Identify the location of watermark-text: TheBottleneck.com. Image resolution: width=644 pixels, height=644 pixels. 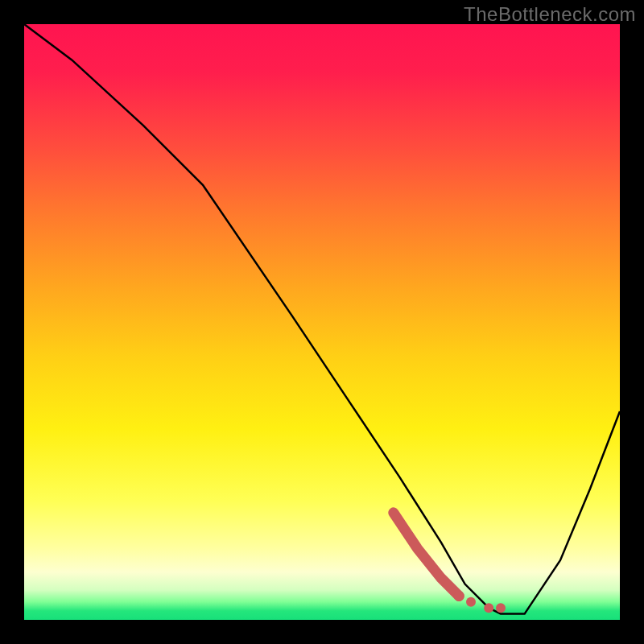
(550, 14).